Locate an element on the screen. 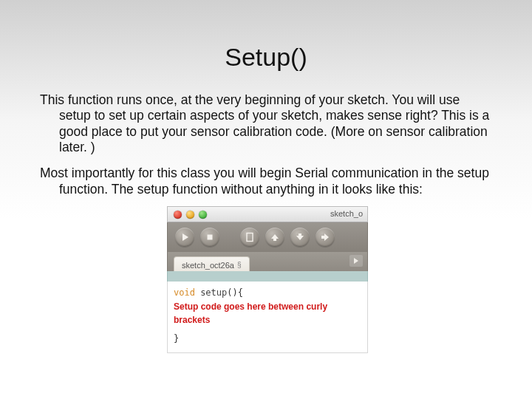 This screenshot has width=532, height=399. code-close-brace: } is located at coordinates (267, 338).